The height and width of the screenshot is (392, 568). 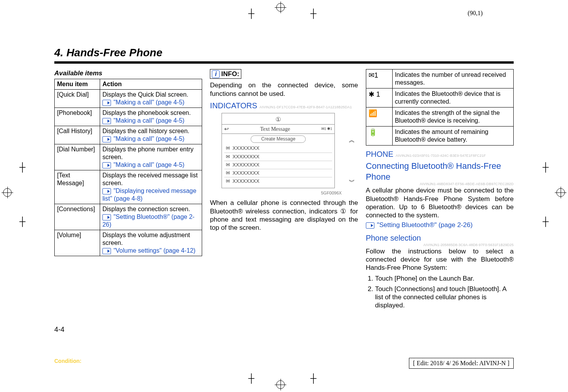 I want to click on hash-code: AIVINJN1-205885D8-3C6A-48D8-97F0-5631F1B…, so click(x=440, y=245).